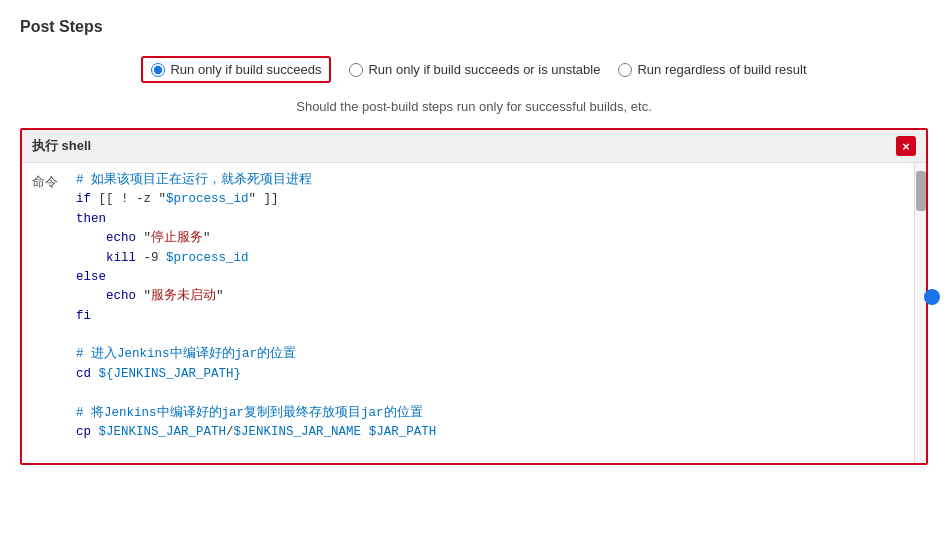  Describe the element at coordinates (474, 70) in the screenshot. I see `radio-option-2: Run only if build succeeds or is unstabl…` at that location.